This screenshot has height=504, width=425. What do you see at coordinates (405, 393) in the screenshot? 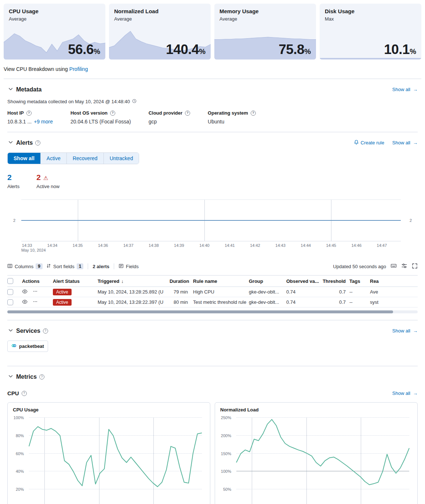
I see `metrics-show-all-link: Show all` at bounding box center [405, 393].